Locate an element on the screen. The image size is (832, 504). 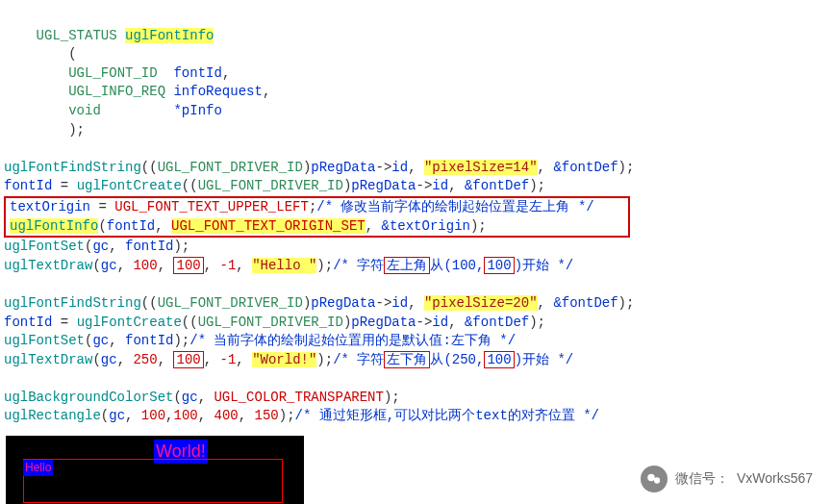
l12-a2: 100 is located at coordinates (154, 416).